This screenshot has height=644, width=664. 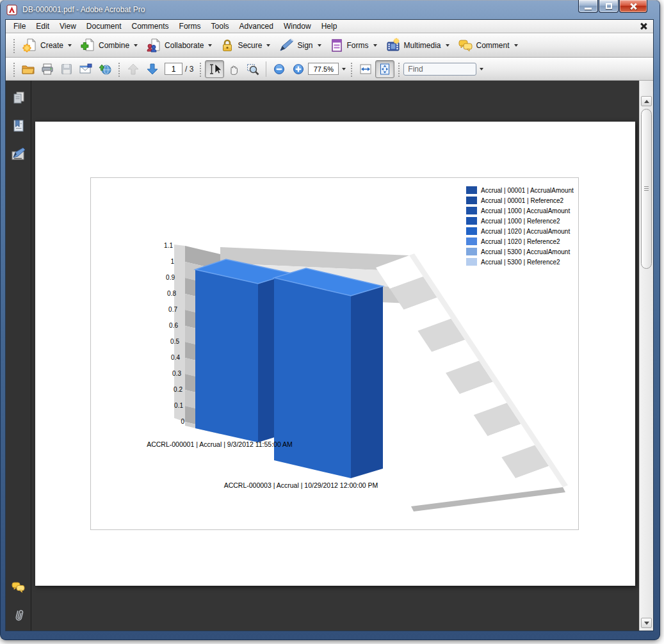 I want to click on navigation-panel, so click(x=19, y=356).